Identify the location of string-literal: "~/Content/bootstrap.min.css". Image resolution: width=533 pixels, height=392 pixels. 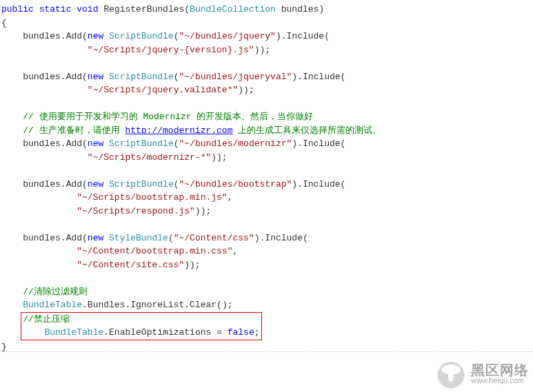
(154, 251).